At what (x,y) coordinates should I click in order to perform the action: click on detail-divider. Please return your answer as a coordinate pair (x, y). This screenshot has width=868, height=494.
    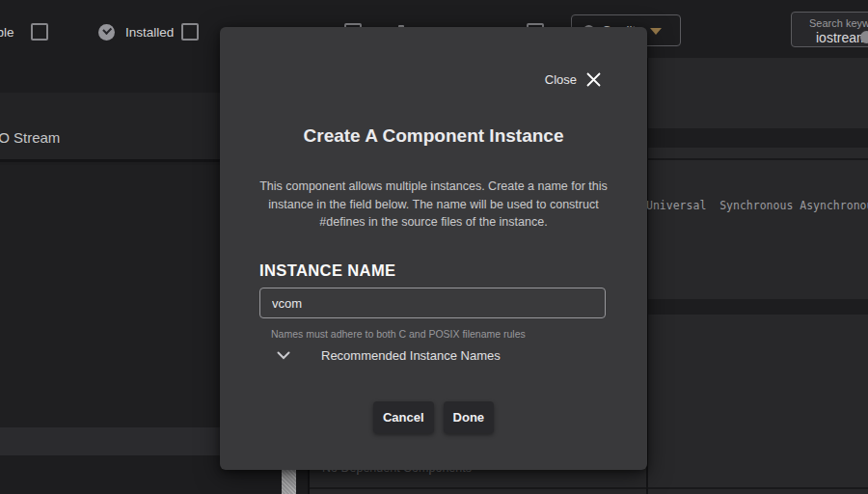
    Looking at the image, I should click on (758, 159).